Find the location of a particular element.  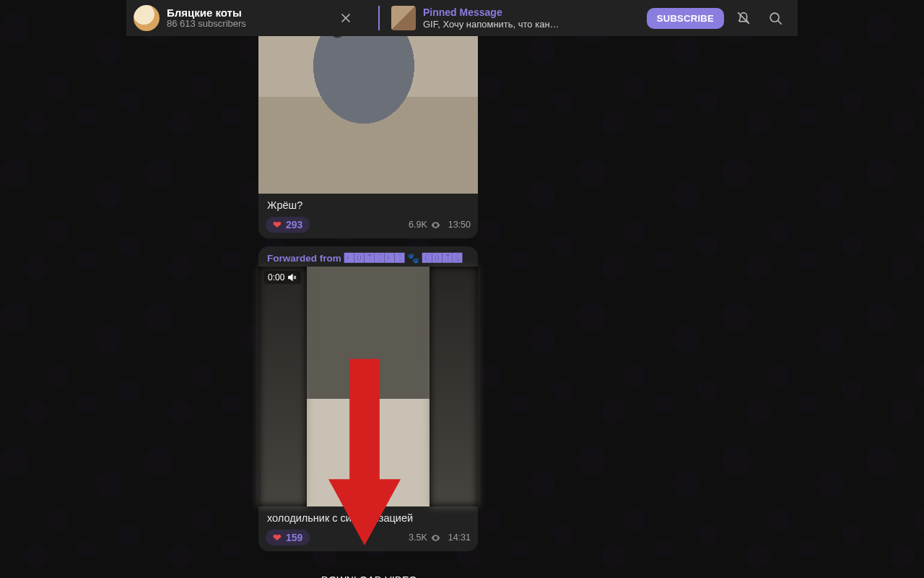

subscribe-button: SUBSCRIBE is located at coordinates (686, 19).